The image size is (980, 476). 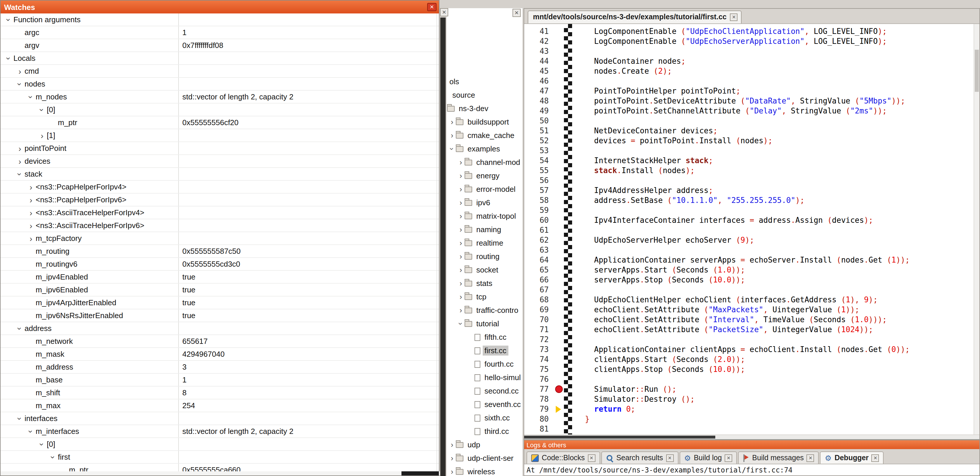 I want to click on code-line: 41 LogComponentEnable ("UdpEchoClientApp…, so click(x=749, y=31).